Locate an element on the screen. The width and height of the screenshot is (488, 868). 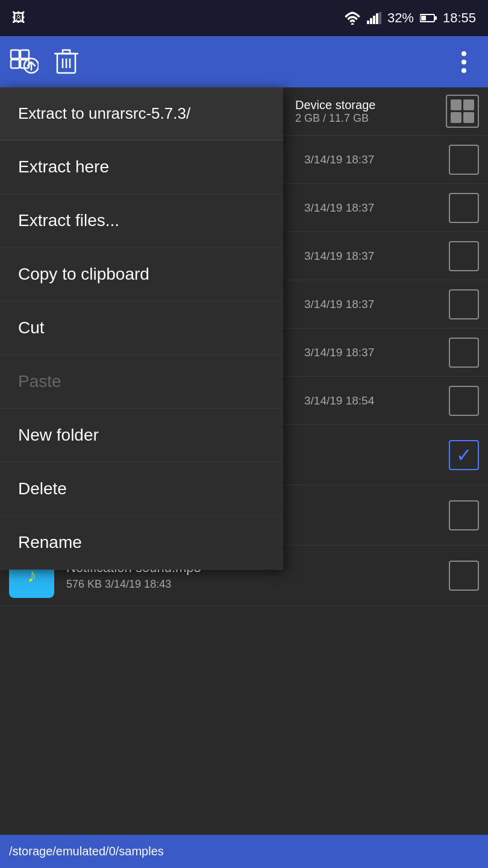
storage-info: Device storage 2 GB / 11.7 GB is located at coordinates (371, 112).